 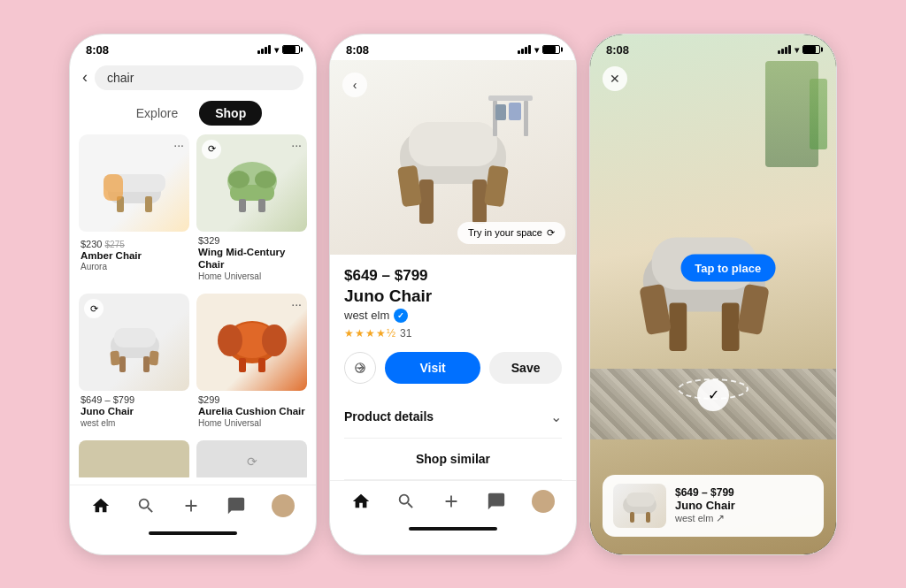 I want to click on product-card-juno: ⟳ $649 – $799 Juno Chair west elm, so click(x=134, y=363).